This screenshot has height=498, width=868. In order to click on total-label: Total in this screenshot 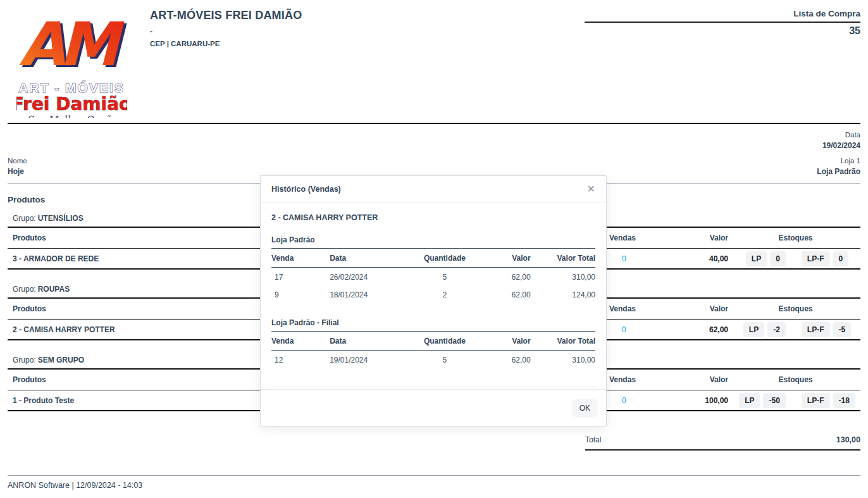, I will do `click(593, 440)`.